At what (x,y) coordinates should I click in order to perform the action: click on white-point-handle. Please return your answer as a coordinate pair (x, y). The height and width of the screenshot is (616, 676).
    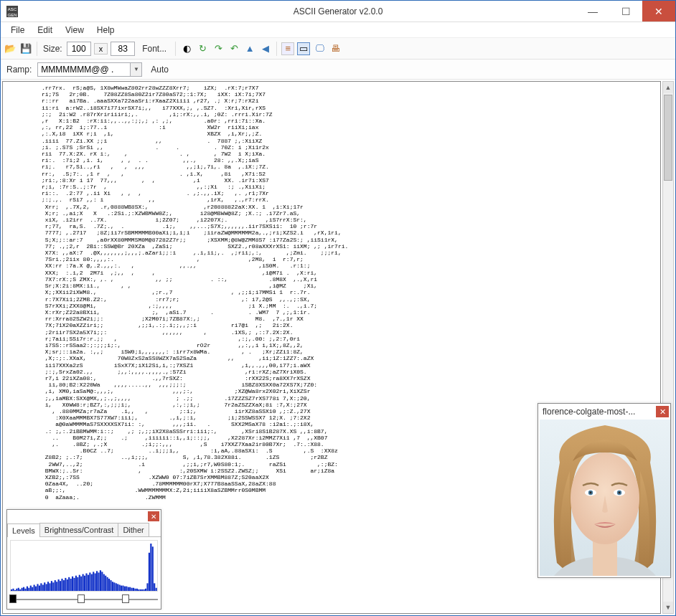
    Looking at the image, I should click on (126, 599).